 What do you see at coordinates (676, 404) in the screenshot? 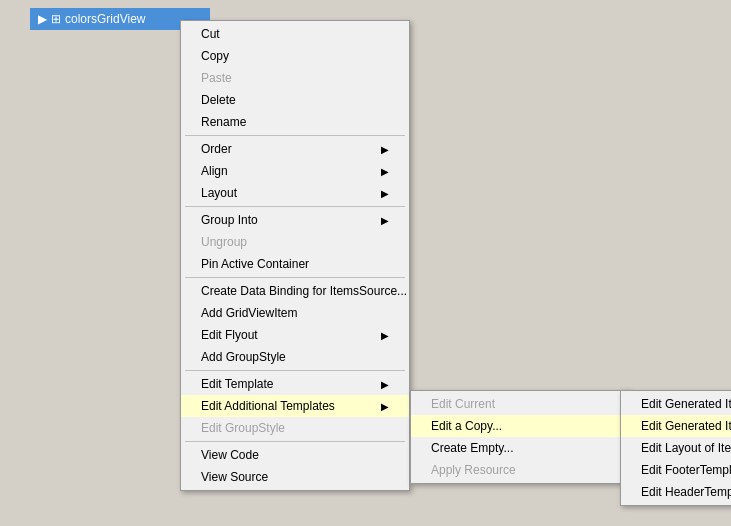
I see `menu-item-editgenerated: Edit Generated Items (ItemTemplate) ▶` at bounding box center [676, 404].